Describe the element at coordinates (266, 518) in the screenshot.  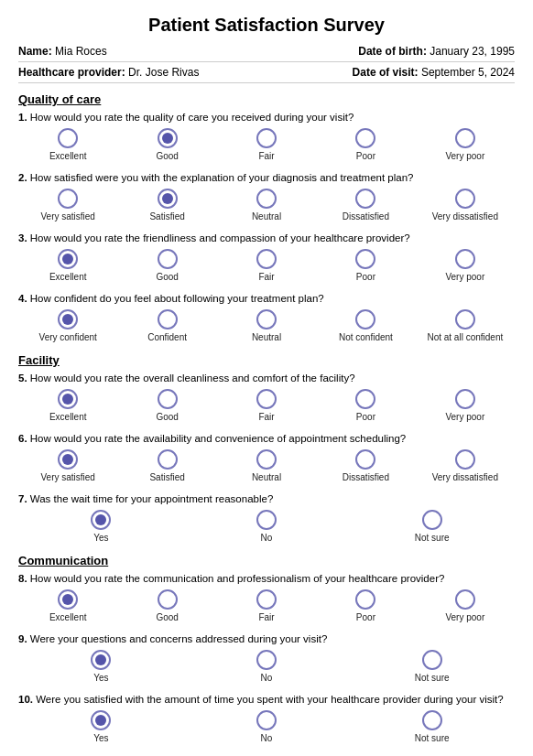
I see `question: 7. Was the wait time for your appointmen…` at that location.